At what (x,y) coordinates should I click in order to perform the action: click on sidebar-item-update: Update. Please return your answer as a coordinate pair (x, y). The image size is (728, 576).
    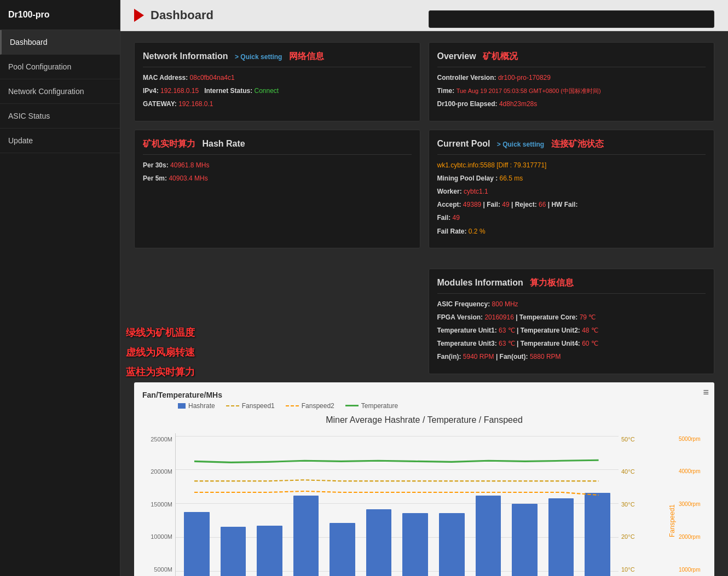
    Looking at the image, I should click on (60, 141).